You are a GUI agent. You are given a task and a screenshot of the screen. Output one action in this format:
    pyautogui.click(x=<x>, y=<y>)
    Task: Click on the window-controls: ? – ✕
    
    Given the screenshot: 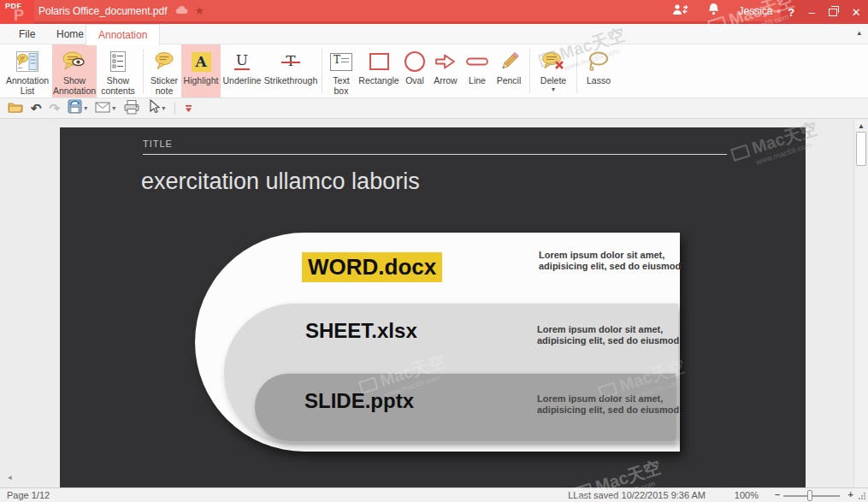 What is the action you would take?
    pyautogui.click(x=824, y=12)
    